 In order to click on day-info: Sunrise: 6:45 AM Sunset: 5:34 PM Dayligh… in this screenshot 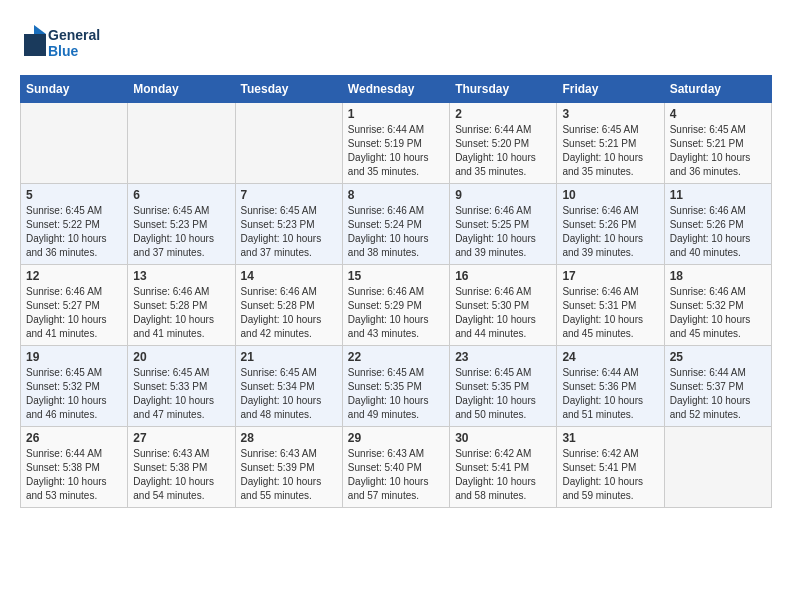, I will do `click(289, 394)`.